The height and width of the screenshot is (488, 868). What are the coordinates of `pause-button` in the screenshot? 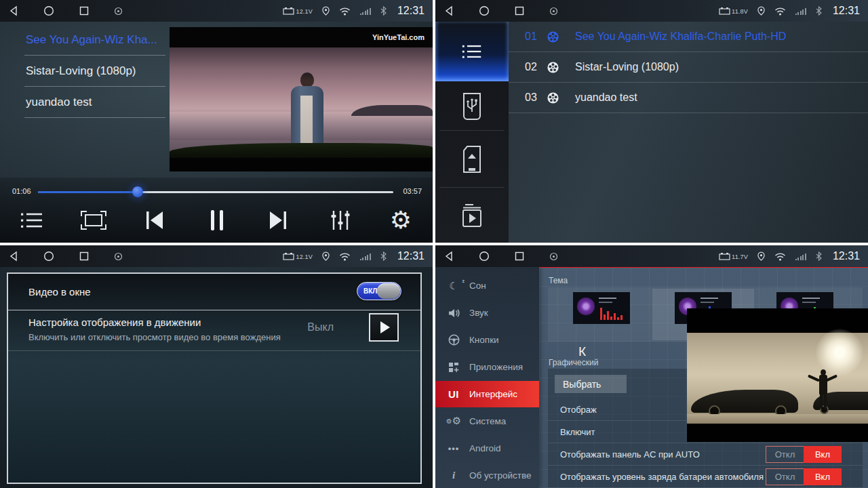 It's located at (217, 220).